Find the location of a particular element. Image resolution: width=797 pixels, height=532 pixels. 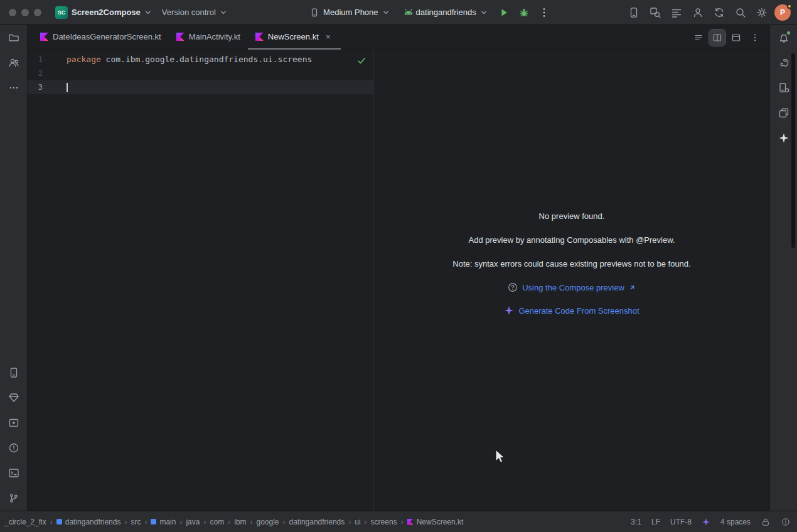

statusbar-widgets: 3:1 LF UTF-8 4 spaces is located at coordinates (710, 522).